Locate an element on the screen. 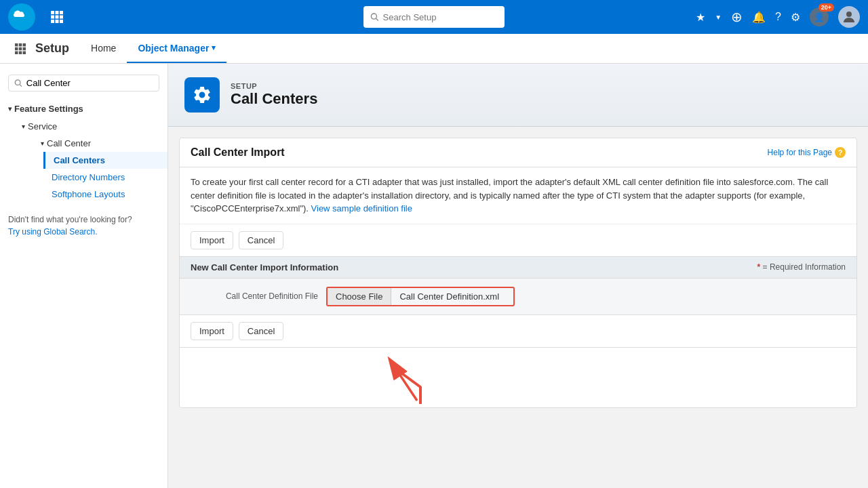 This screenshot has width=868, height=488. star-dropdown-icon: ▼ is located at coordinates (718, 18).